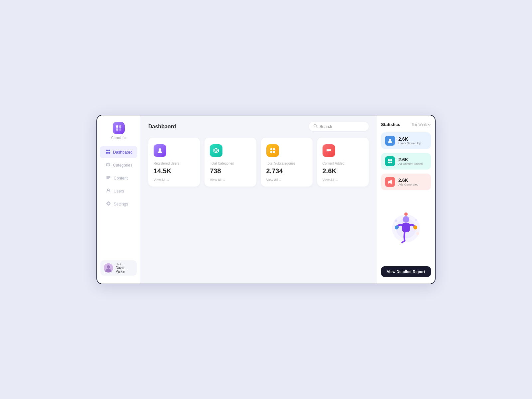  Describe the element at coordinates (339, 126) in the screenshot. I see `search-bar` at that location.